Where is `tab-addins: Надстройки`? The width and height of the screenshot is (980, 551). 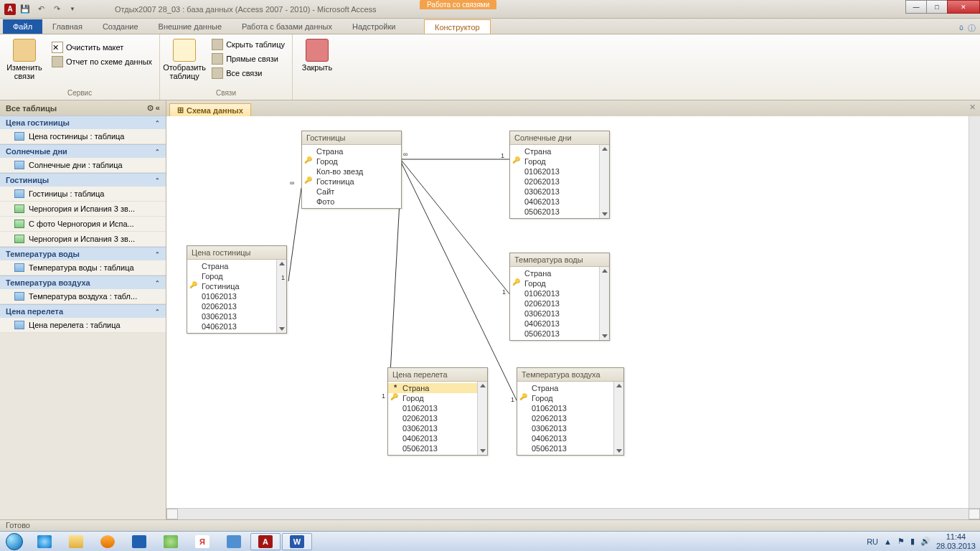 tab-addins: Надстройки is located at coordinates (374, 27).